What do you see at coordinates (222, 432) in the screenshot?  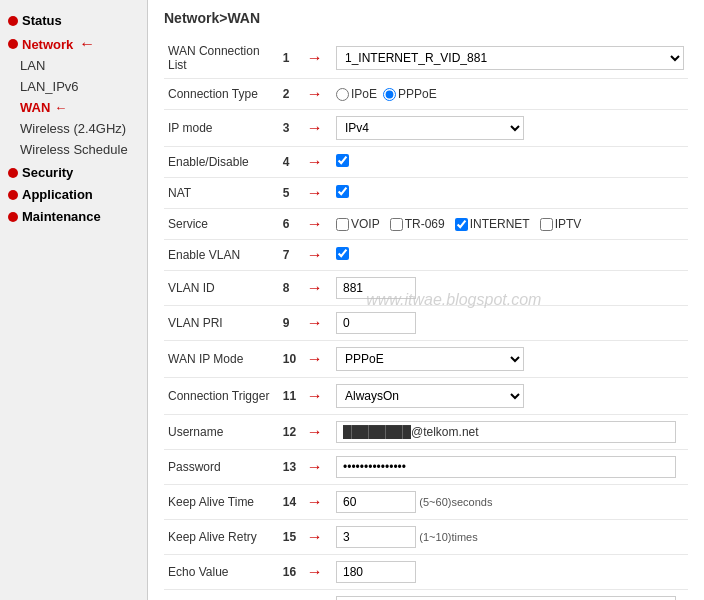 I see `label-username: Username` at bounding box center [222, 432].